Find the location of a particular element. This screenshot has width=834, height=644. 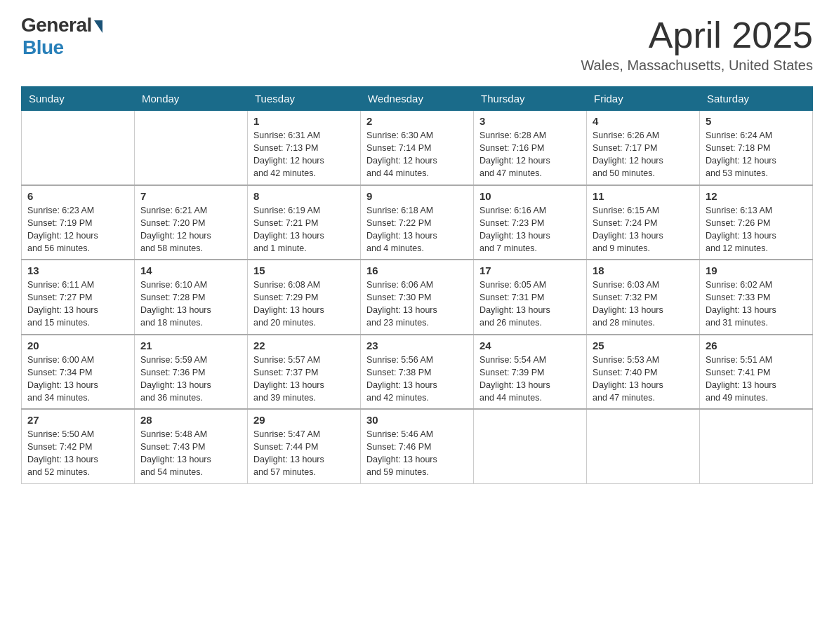

day-info: Sunrise: 6:18 AM Sunset: 7:22 PM Dayligh… is located at coordinates (417, 230).